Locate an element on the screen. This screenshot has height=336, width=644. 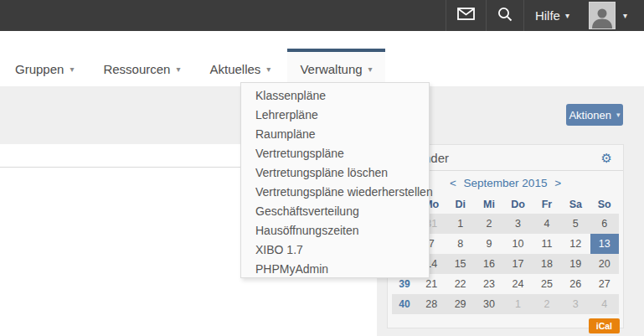
weekday-header: Fr is located at coordinates (547, 204).